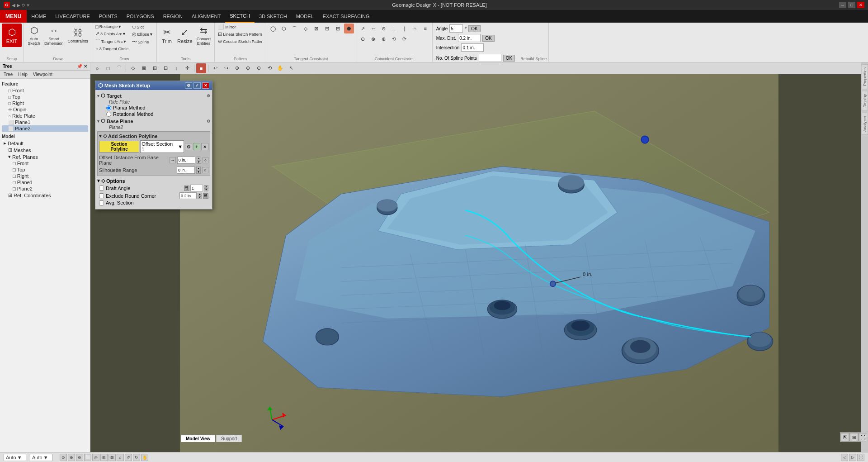  What do you see at coordinates (198, 438) in the screenshot?
I see `model-view-tab: Model View` at bounding box center [198, 438].